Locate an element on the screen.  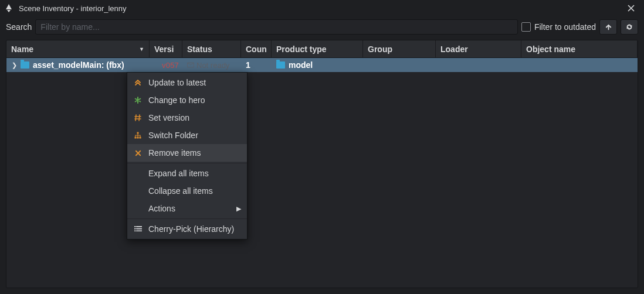
menu-item-label: Expand all items is located at coordinates (195, 173).